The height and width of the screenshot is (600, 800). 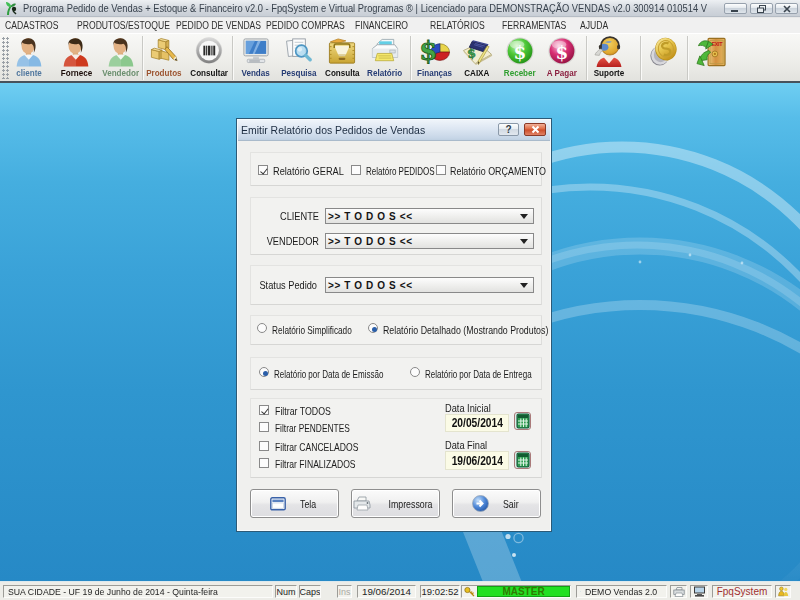 I want to click on status-num: Num, so click(x=286, y=592).